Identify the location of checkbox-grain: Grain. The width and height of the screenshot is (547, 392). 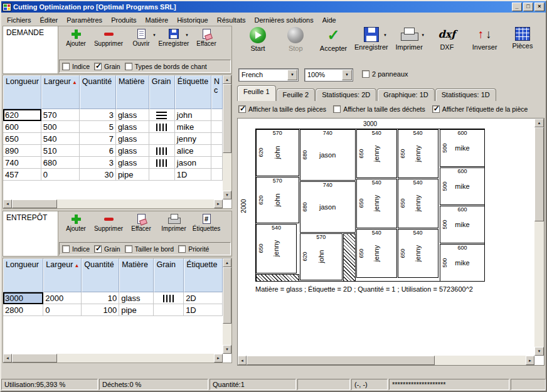
(107, 249).